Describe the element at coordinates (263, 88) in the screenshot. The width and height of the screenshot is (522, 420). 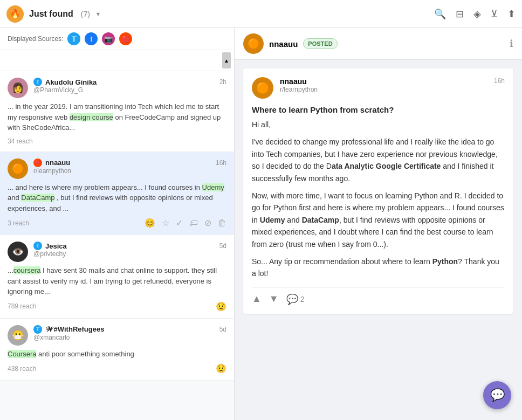
I see `post-avatar: 🟠` at that location.